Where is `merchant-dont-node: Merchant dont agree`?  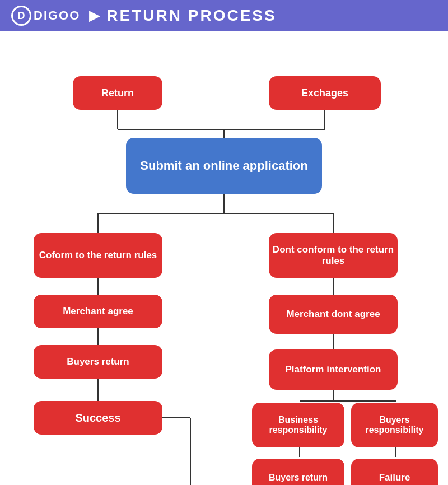
merchant-dont-node: Merchant dont agree is located at coordinates (333, 314).